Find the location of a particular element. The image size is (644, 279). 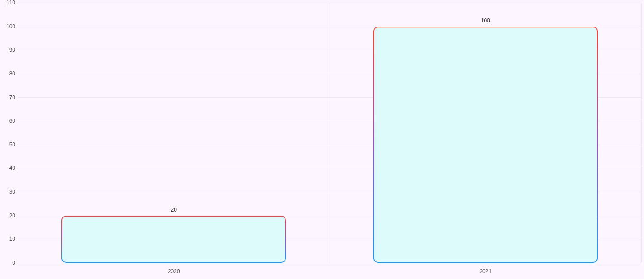

y-axis-tick: 100 is located at coordinates (8, 27).